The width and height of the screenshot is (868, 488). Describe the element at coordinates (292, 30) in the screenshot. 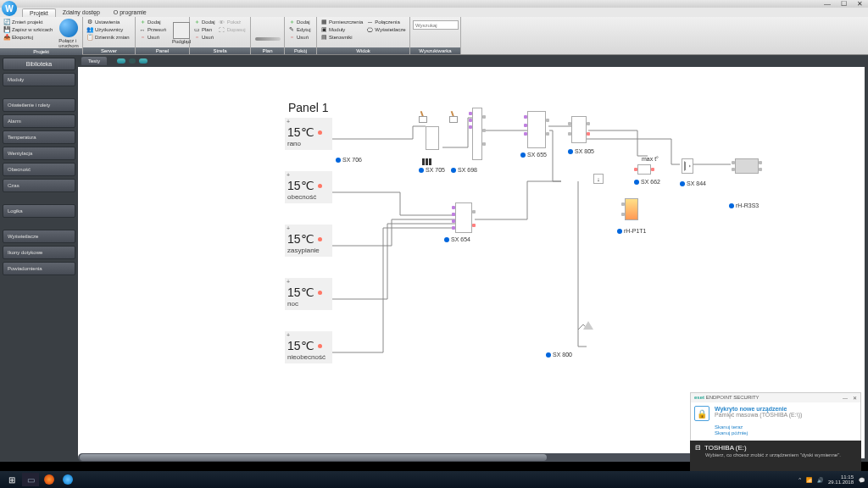

I see `edit-icon: ✎` at that location.